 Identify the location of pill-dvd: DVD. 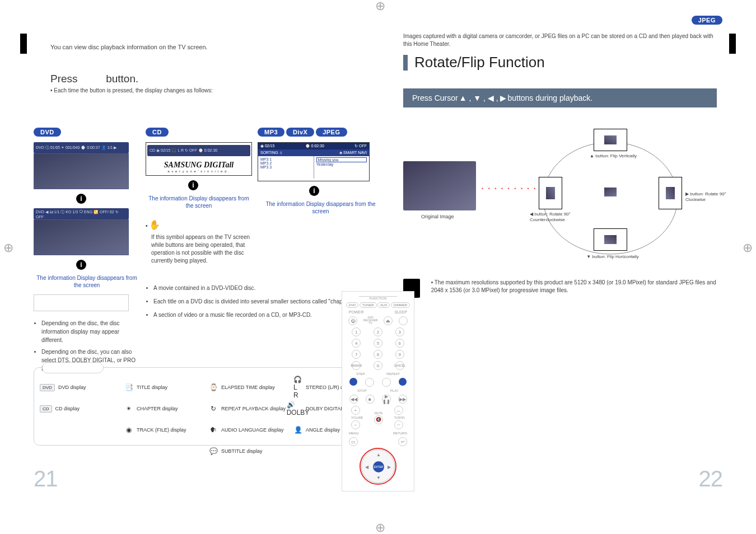
(47, 132).